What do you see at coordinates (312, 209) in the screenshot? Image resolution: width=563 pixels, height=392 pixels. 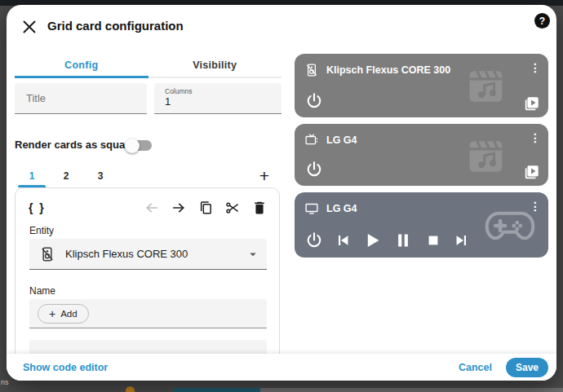 I see `monitor-icon` at bounding box center [312, 209].